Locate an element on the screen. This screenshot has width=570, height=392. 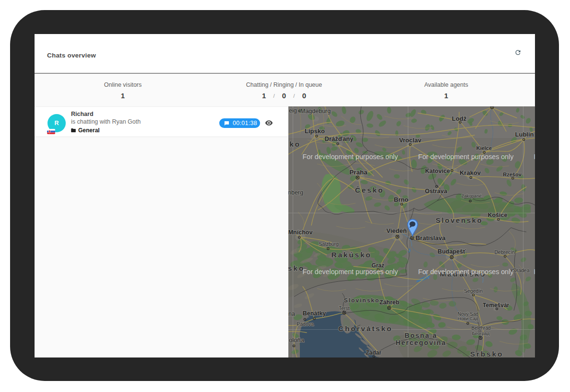
svg-text: Brno is located at coordinates (401, 199).